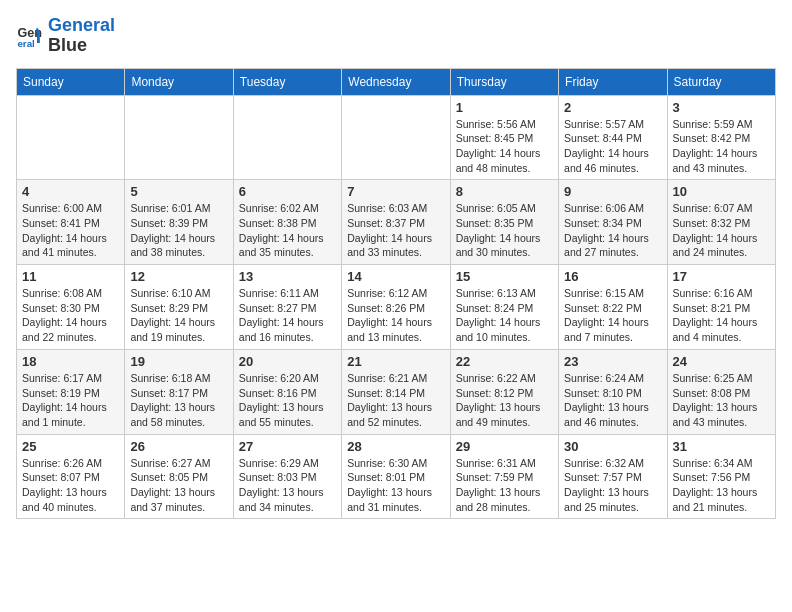 Image resolution: width=792 pixels, height=612 pixels. Describe the element at coordinates (396, 230) in the screenshot. I see `day-info: Sunrise: 6:03 AM Sunset: 8:37 PM Dayligh…` at that location.